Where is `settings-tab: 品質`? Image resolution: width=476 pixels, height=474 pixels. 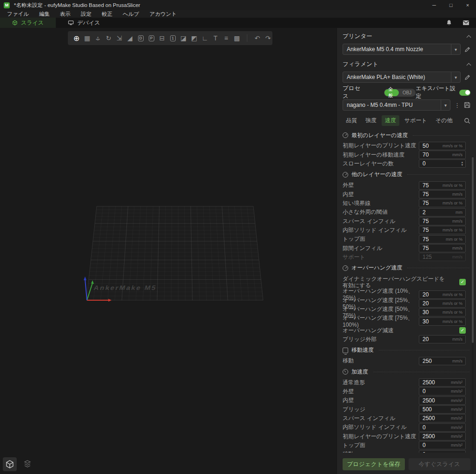
settings-tab: 品質 is located at coordinates (351, 121).